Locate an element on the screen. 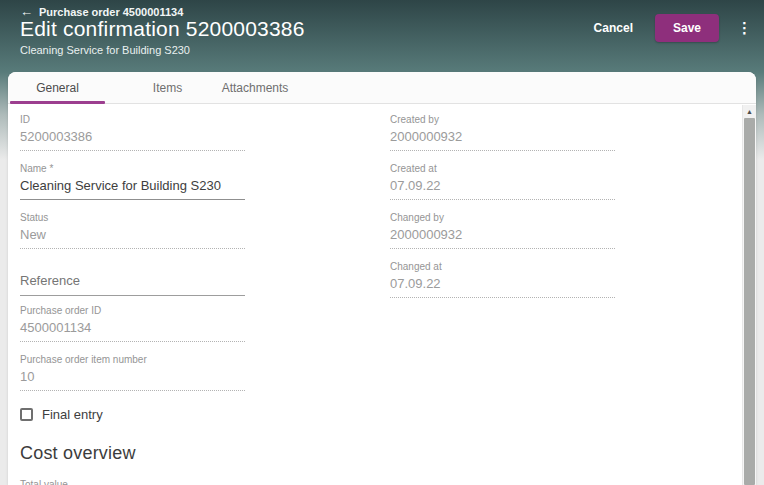 The height and width of the screenshot is (485, 764). field-name-label: Name * is located at coordinates (132, 169).